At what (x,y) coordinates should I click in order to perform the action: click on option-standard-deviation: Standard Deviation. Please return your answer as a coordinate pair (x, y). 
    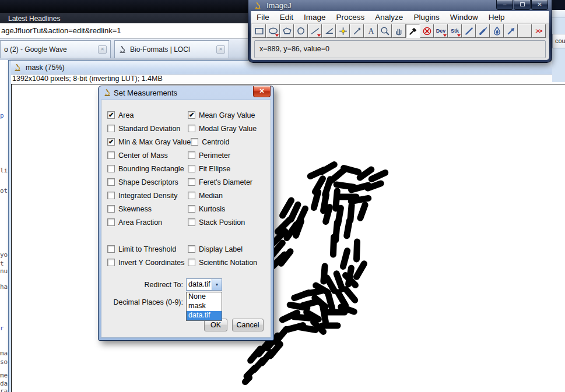
    Looking at the image, I should click on (148, 129).